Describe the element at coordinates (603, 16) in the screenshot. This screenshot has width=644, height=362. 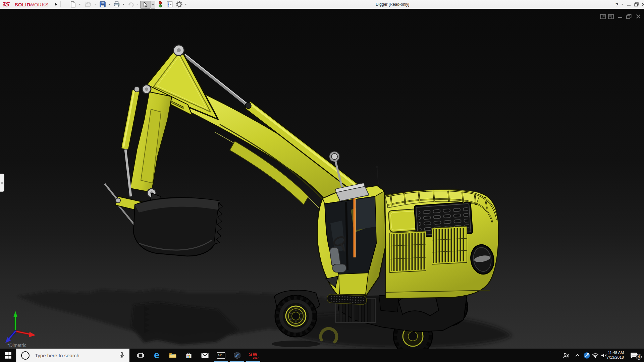
I see `pane-toggle-icon` at that location.